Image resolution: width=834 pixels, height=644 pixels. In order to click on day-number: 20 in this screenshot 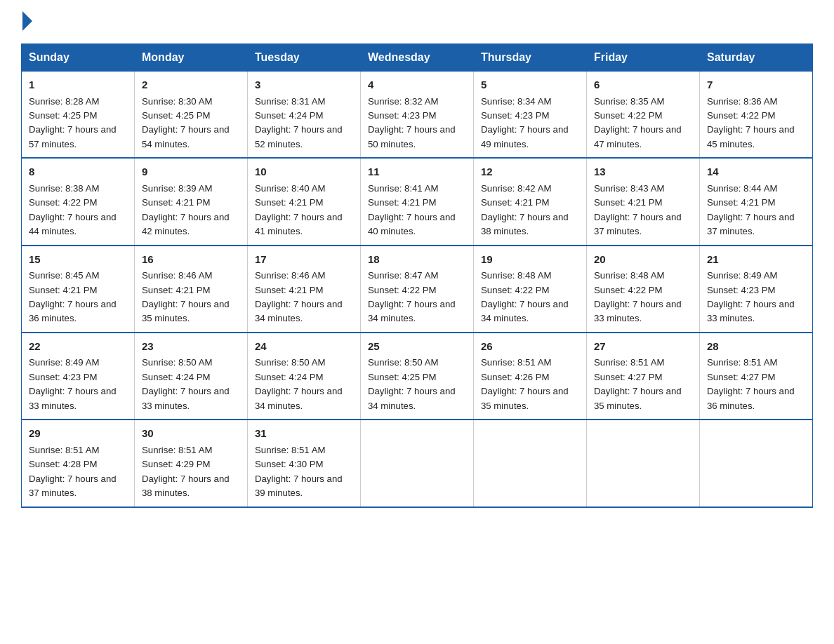, I will do `click(643, 260)`.